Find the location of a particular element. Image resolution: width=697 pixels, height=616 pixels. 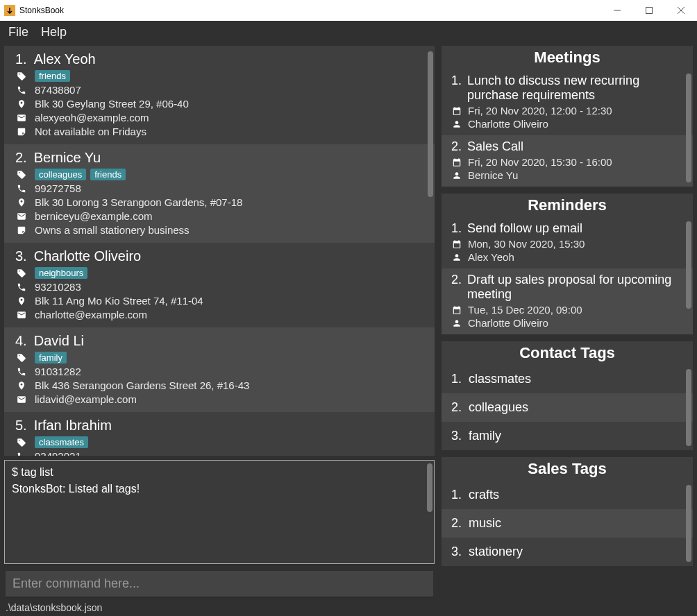

result-output: StonksBot: Listed all tags! is located at coordinates (219, 489).